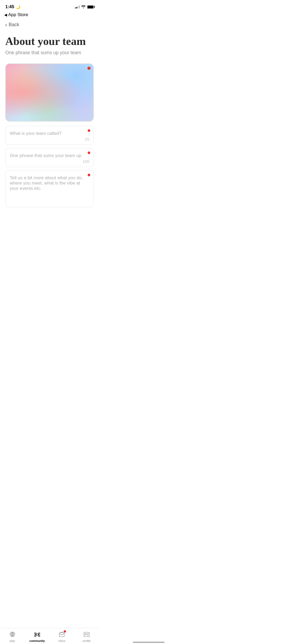 The height and width of the screenshot is (644, 297). Describe the element at coordinates (89, 153) in the screenshot. I see `team-phrase-required-dot` at that location.